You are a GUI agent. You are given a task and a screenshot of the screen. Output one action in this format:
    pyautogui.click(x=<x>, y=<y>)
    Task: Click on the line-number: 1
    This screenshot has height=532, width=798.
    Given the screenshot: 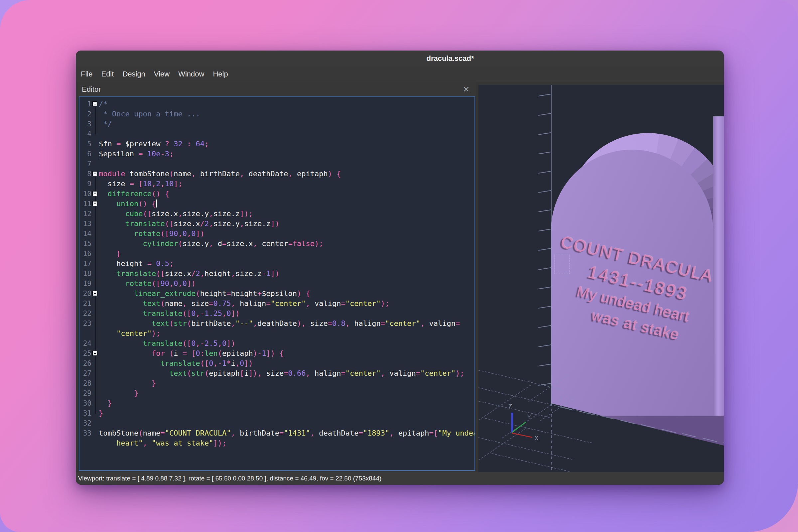 What is the action you would take?
    pyautogui.click(x=86, y=104)
    